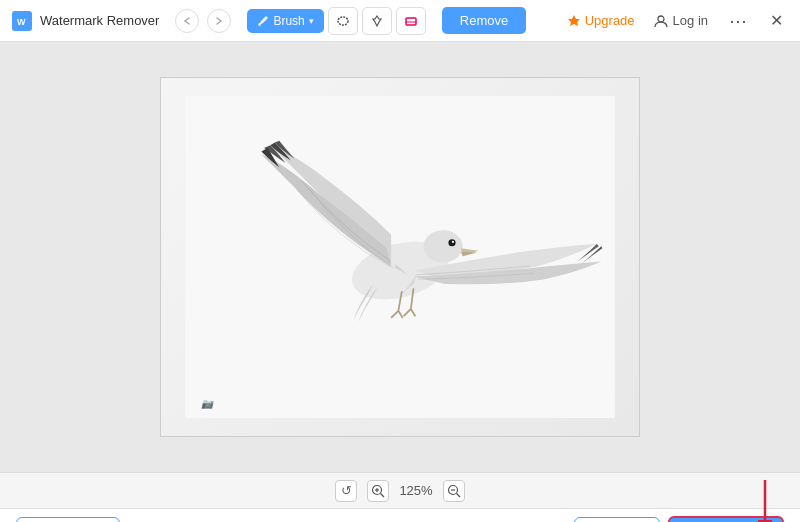 The image size is (800, 522). I want to click on crop-button: Crop, so click(617, 520).